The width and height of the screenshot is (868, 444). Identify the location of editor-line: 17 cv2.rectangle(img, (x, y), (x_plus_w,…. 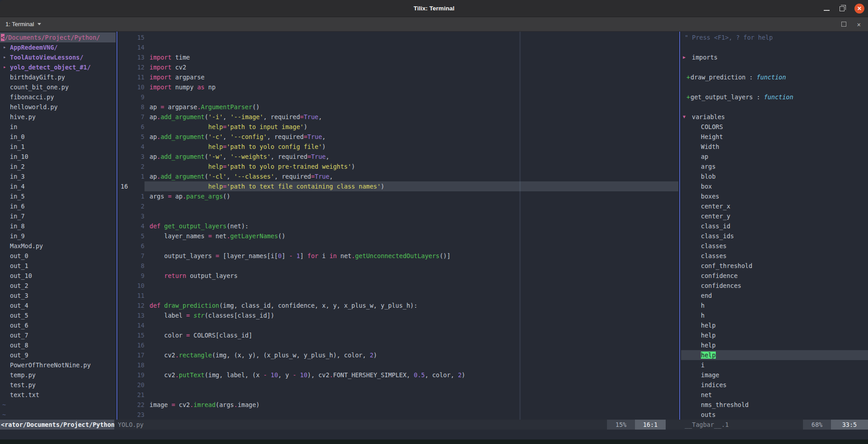
(398, 355).